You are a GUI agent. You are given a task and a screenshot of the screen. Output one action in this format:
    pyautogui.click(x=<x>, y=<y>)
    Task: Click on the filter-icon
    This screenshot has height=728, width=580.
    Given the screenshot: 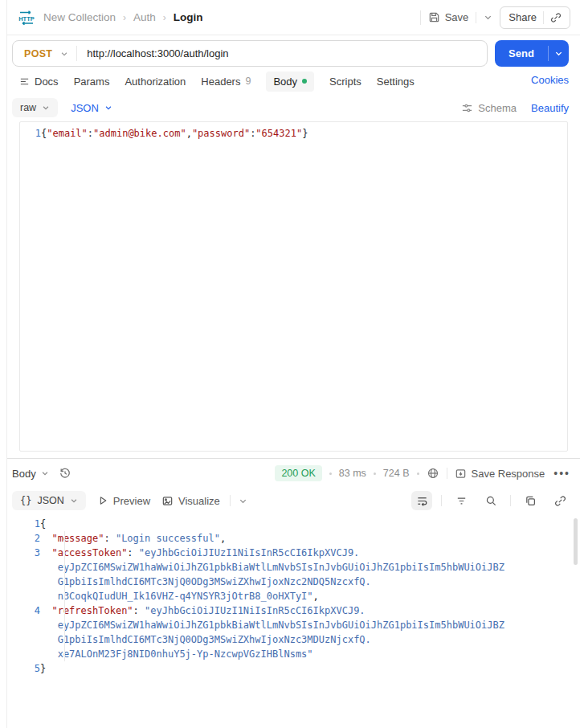 What is the action you would take?
    pyautogui.click(x=461, y=501)
    